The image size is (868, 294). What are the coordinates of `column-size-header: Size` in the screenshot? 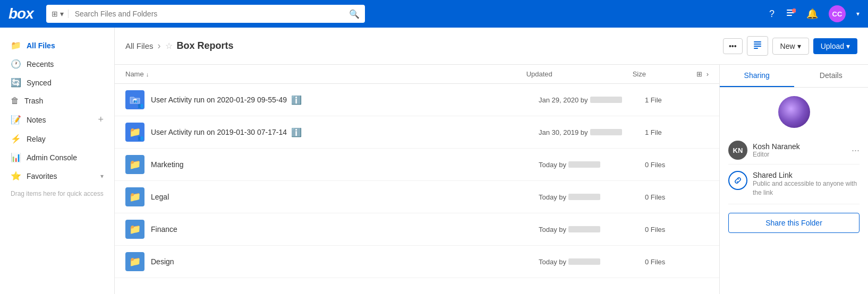 It's located at (665, 74).